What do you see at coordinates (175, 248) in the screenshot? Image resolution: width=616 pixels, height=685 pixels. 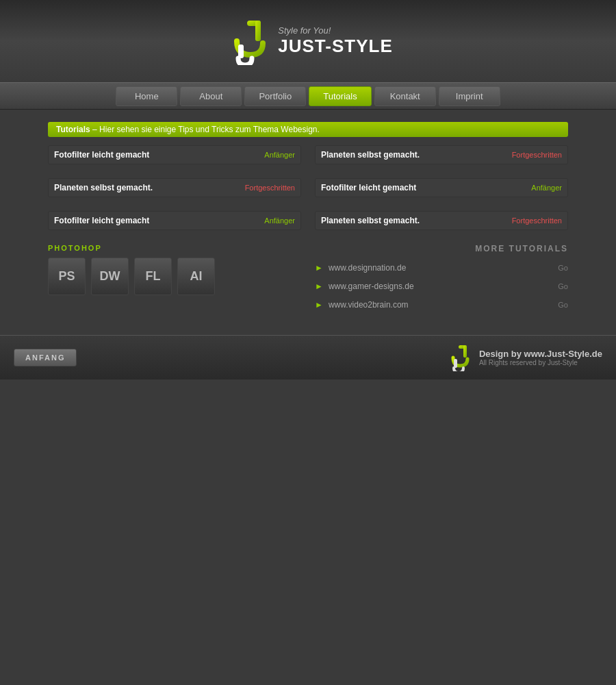 I see `software-label: PHOTOHOP` at bounding box center [175, 248].